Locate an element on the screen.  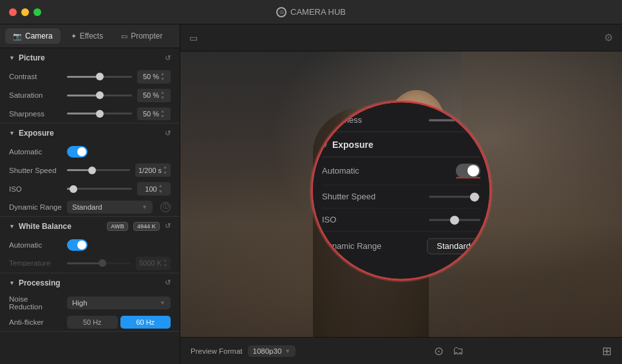
picture-header-left: ▼ Picture is located at coordinates (27, 58).